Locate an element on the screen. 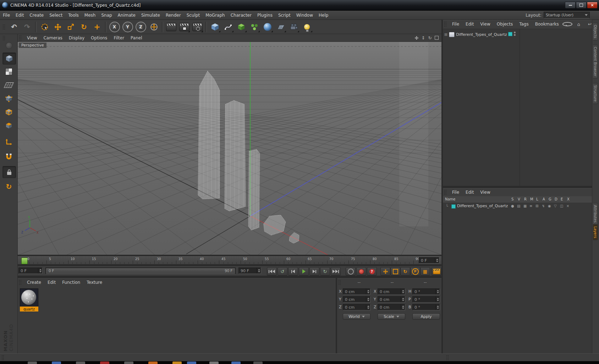  layer-animation-toggle: ↯ is located at coordinates (543, 206).